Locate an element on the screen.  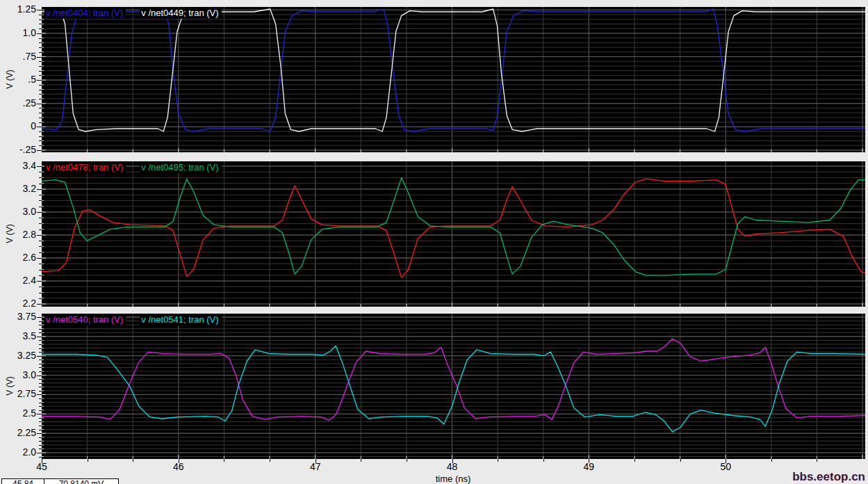
x-tick-label: 50 is located at coordinates (726, 467).